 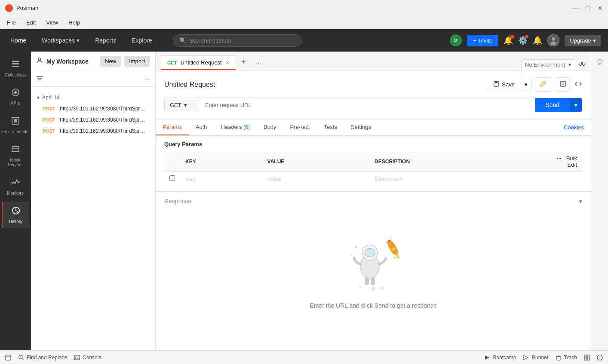 What do you see at coordinates (15, 103) in the screenshot?
I see `apis-label: APIs` at bounding box center [15, 103].